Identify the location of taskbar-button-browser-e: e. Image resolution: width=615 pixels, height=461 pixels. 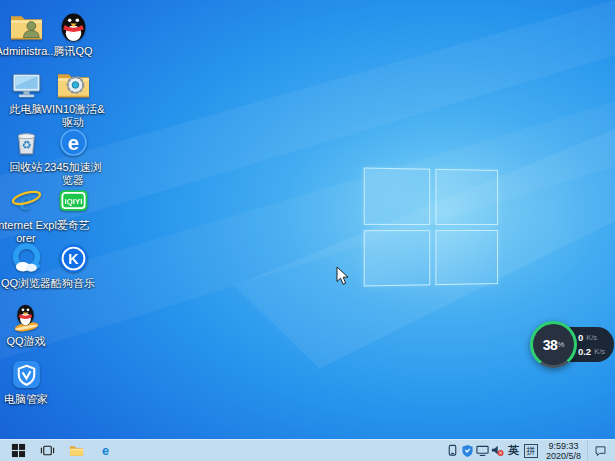
(106, 450).